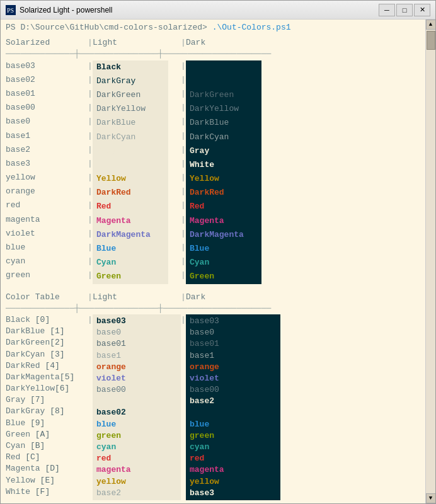 This screenshot has height=504, width=436. I want to click on color-row-magenta: magenta | Magenta | Magenta, so click(213, 221).